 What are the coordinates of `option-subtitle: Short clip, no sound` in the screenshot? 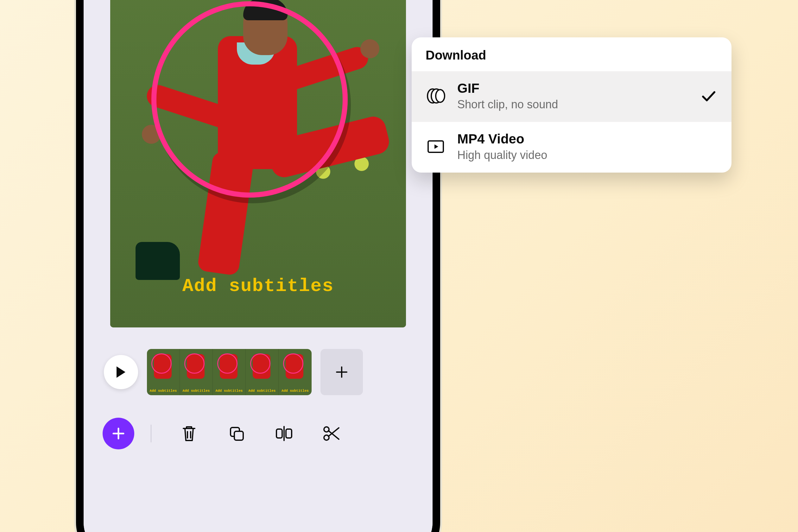 It's located at (573, 104).